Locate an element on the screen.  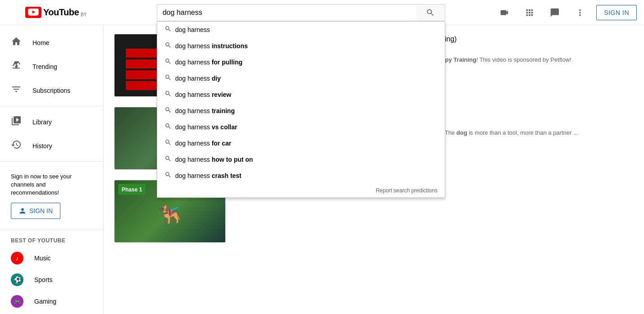
autocomplete-text-9: dog harness crash test is located at coordinates (208, 176).